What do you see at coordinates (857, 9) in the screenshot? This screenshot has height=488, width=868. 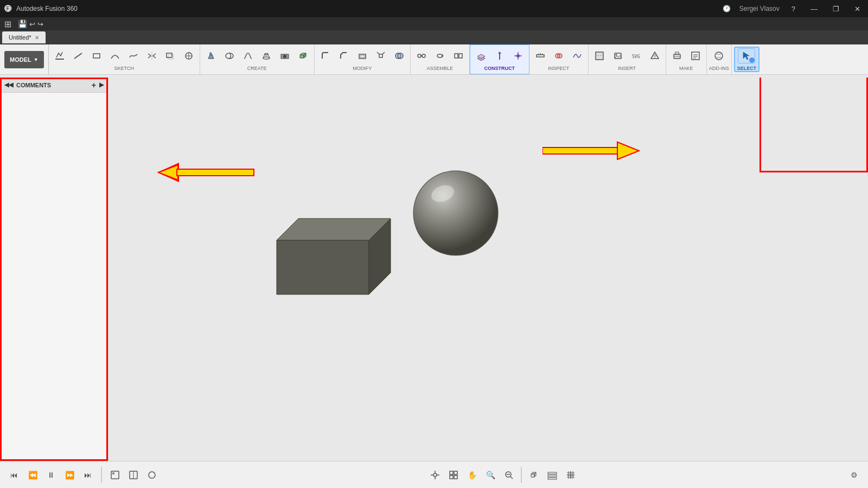 I see `close-button: ✕` at bounding box center [857, 9].